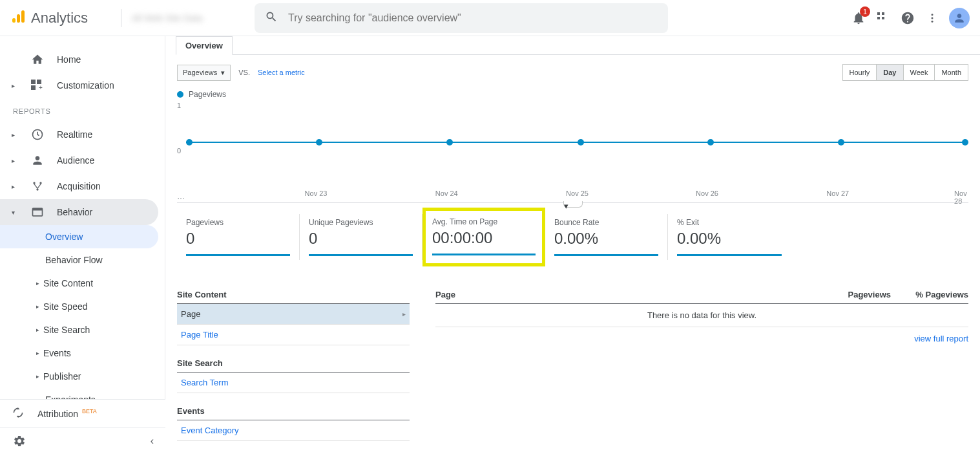 The height and width of the screenshot is (454, 980). Describe the element at coordinates (930, 295) in the screenshot. I see `col-pct-pageviews: % Pageviews` at that location.